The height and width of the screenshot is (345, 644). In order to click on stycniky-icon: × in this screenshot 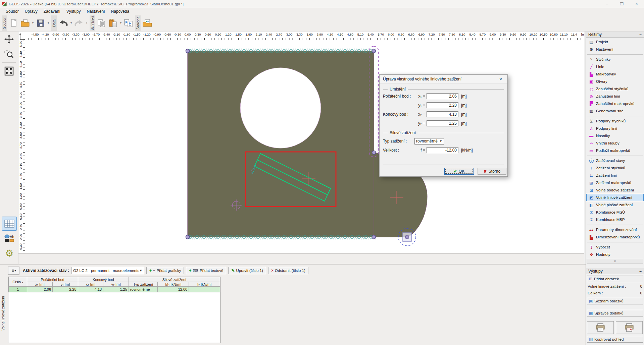, I will do `click(591, 59)`.